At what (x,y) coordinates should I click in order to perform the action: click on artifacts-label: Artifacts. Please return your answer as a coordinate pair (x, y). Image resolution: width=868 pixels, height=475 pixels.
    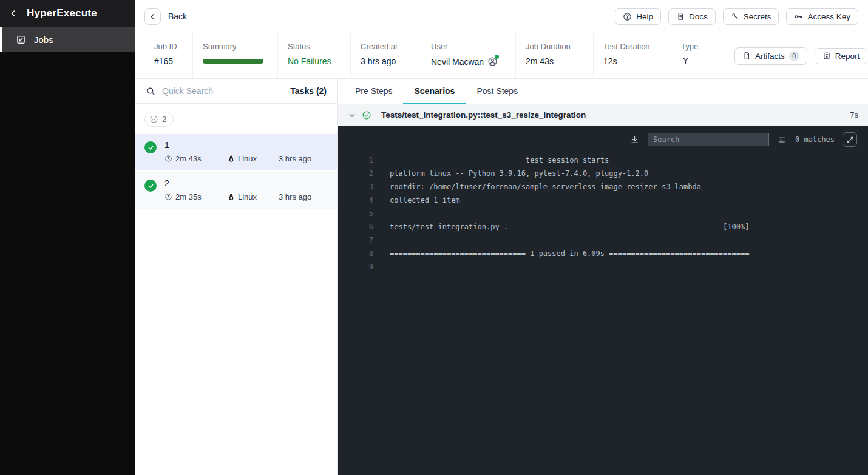
    Looking at the image, I should click on (770, 56).